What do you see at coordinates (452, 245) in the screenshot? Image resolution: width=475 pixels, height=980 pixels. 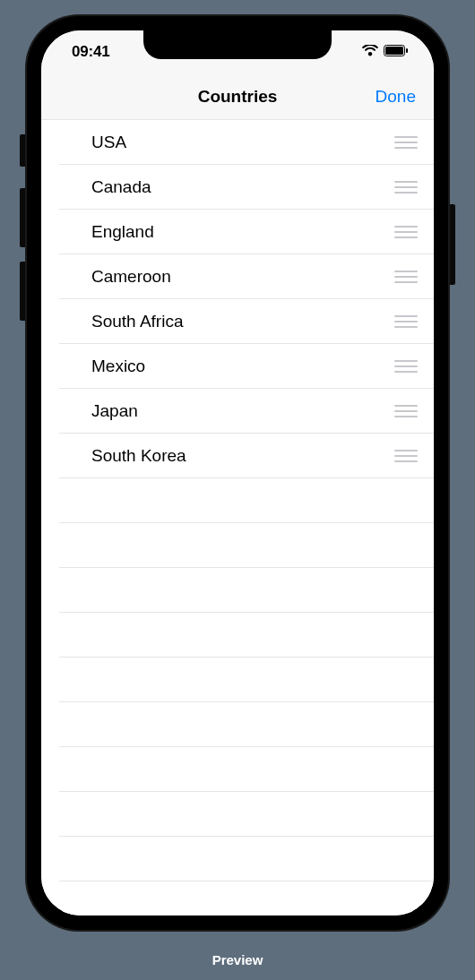 I see `device-power-button` at bounding box center [452, 245].